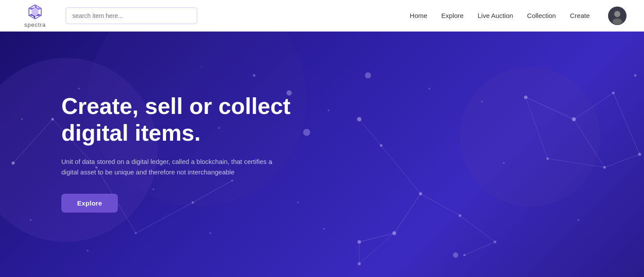 This screenshot has width=644, height=277. What do you see at coordinates (541, 16) in the screenshot?
I see `nav-collection: Collection` at bounding box center [541, 16].